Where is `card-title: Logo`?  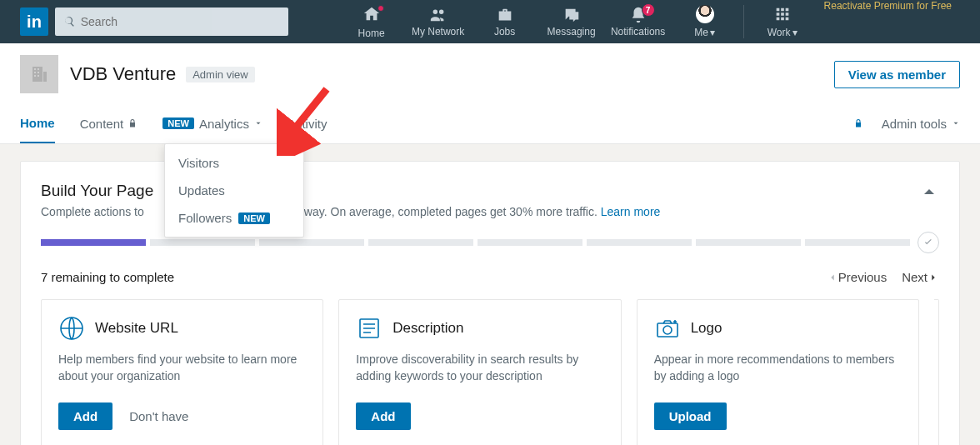 card-title: Logo is located at coordinates (707, 328).